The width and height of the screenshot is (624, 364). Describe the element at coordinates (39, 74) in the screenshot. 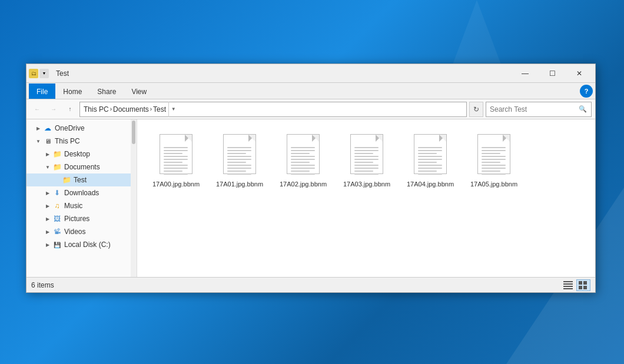

I see `title-bar-icons: 🗂 ▼` at that location.